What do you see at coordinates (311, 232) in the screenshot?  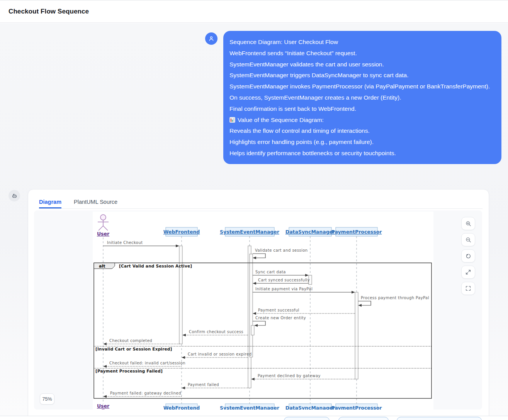 I see `participant-datasyncmanager: DataSyncManager` at bounding box center [311, 232].